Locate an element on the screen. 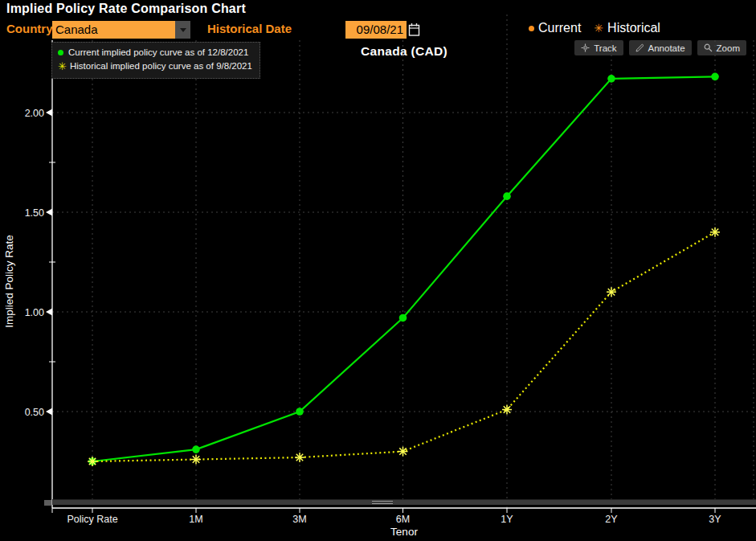  scrollbar-left-cap is located at coordinates (48, 503).